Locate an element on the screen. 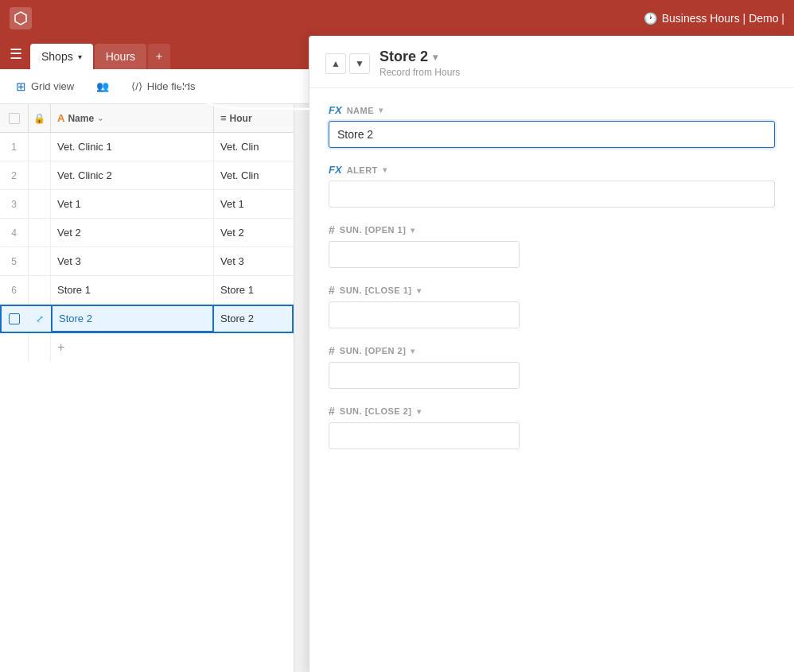  sun-open2-field-section: # SUN. [OPEN 2] ▾ is located at coordinates (552, 367).